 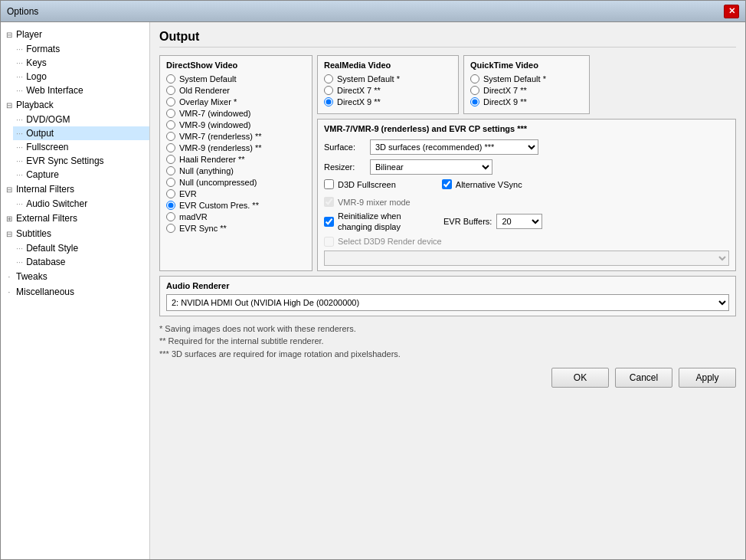 What do you see at coordinates (731, 11) in the screenshot?
I see `close-button: ✕` at bounding box center [731, 11].